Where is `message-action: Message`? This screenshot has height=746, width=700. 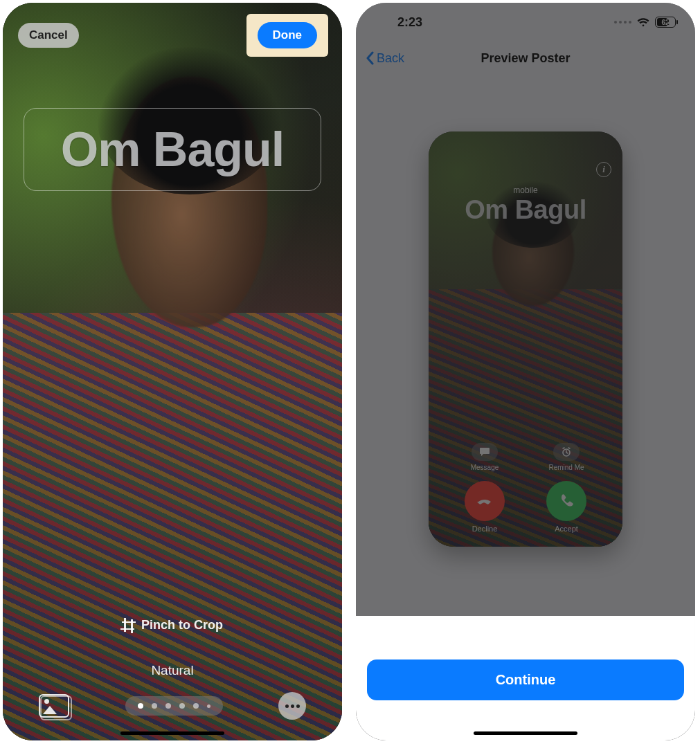
message-action: Message is located at coordinates (485, 457).